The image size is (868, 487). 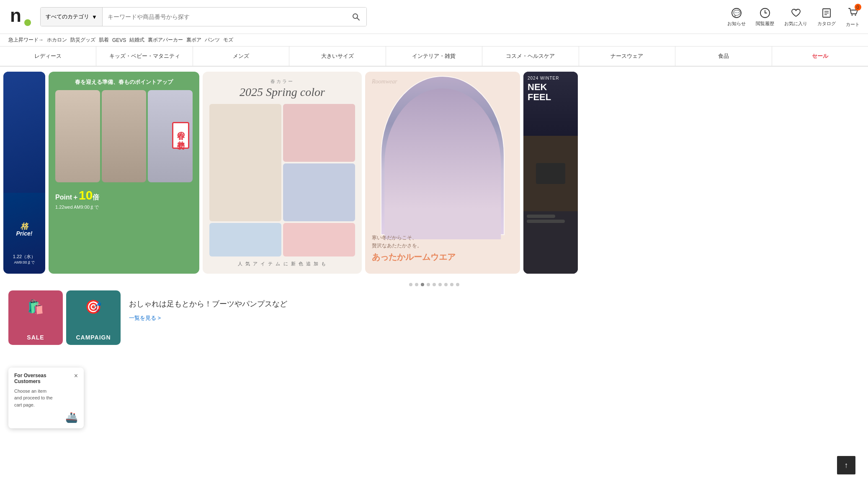 I want to click on quick-link-hadagi: 肌着, so click(x=104, y=40).